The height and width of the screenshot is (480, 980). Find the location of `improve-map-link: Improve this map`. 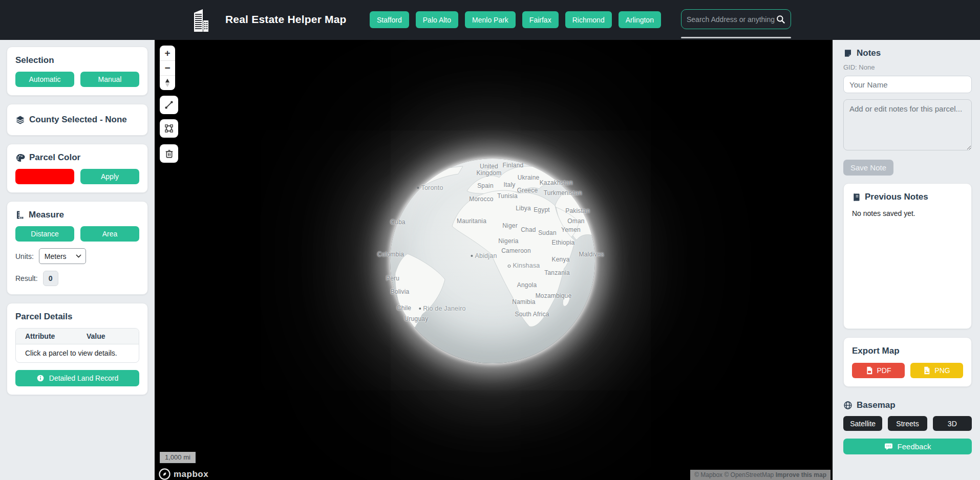

improve-map-link: Improve this map is located at coordinates (801, 475).